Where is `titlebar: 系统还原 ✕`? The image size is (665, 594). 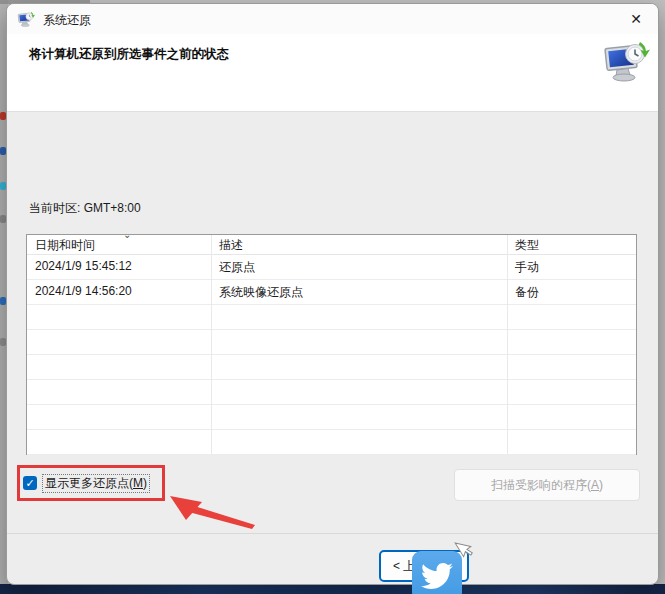
titlebar: 系统还原 ✕ is located at coordinates (332, 19).